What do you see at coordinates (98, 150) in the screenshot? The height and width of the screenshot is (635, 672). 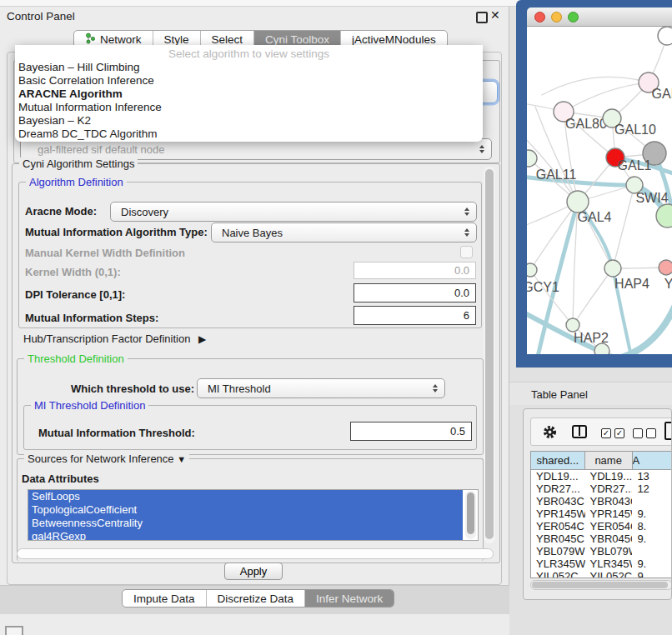 I see `network-combobox-value: gal-filtered sif default node` at bounding box center [98, 150].